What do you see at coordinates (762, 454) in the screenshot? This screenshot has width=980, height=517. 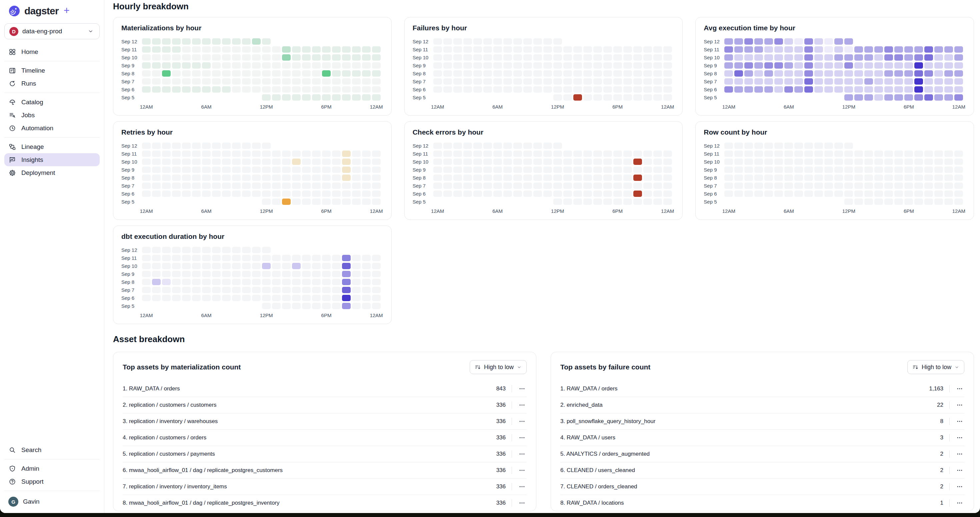 I see `table-row: 5. ANALYTICS / orders_augmented2` at bounding box center [762, 454].